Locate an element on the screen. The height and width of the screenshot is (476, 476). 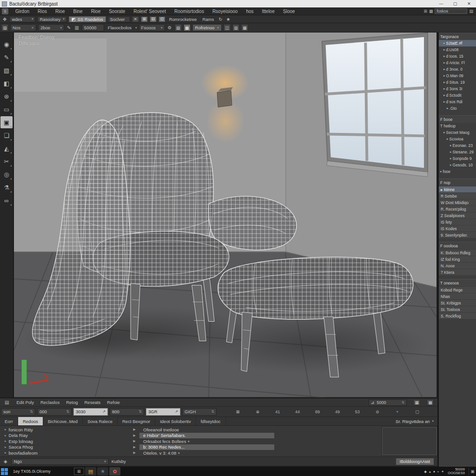
display-row-selected: ▸ktinne is located at coordinates (457, 190).